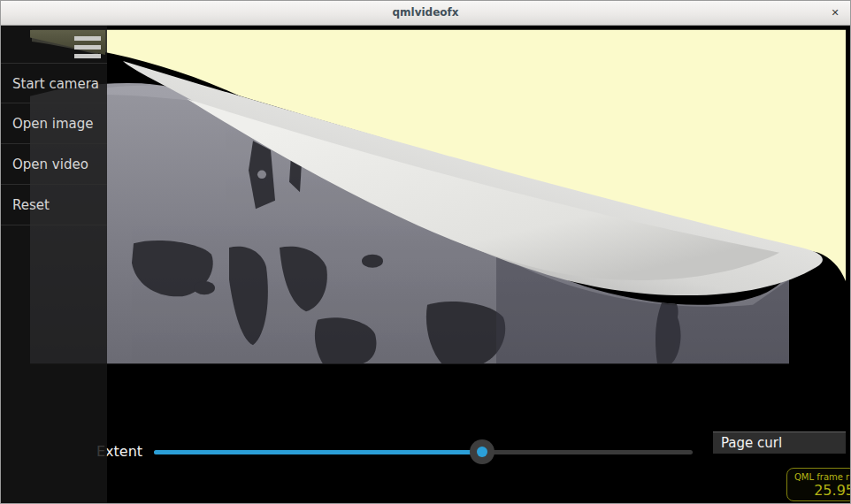  I want to click on fps-label: QML frame r…, so click(823, 477).